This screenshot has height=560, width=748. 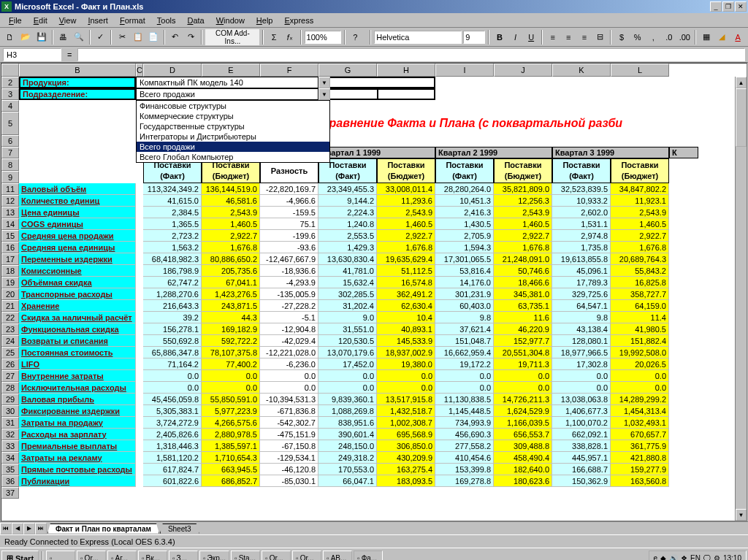 What do you see at coordinates (581, 306) in the screenshot?
I see `data-cell: 64,547.1` at bounding box center [581, 306].